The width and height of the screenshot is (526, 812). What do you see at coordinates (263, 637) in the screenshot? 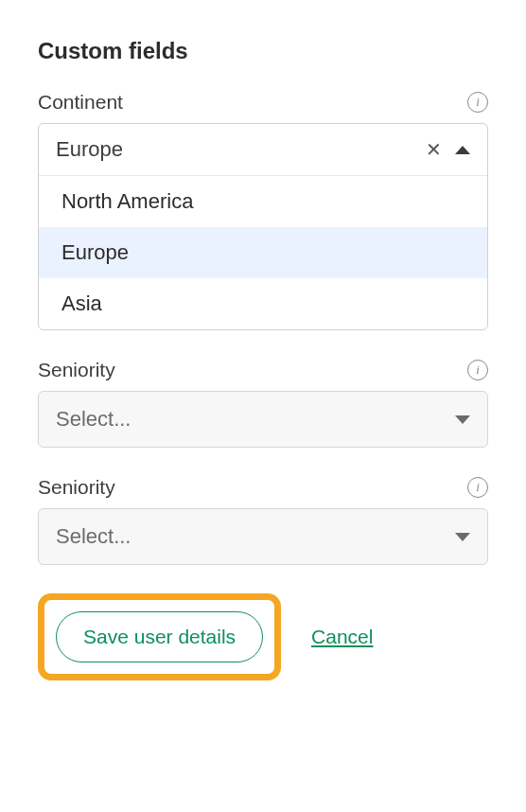
I see `actions-row: Save user details Cancel` at bounding box center [263, 637].